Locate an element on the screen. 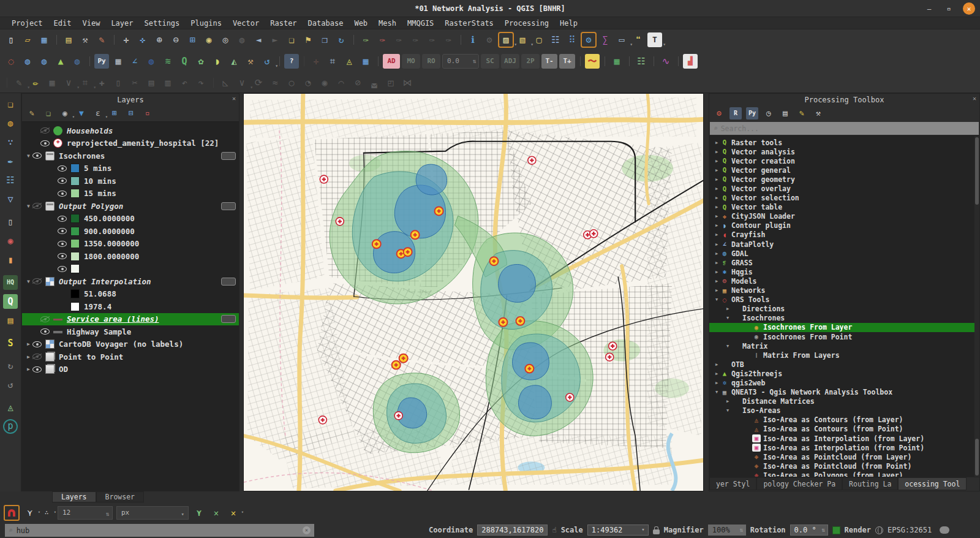 The image size is (980, 538). toolbox-item: ◬ Iso-Area as Contours (from Layer) is located at coordinates (844, 420).